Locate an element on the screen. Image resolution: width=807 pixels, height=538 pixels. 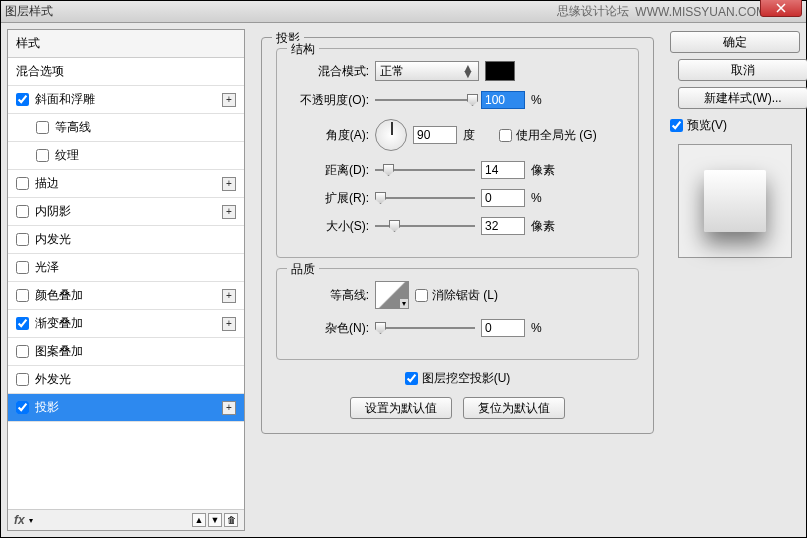
quality-title: 品质 is located at coordinates (303, 270).